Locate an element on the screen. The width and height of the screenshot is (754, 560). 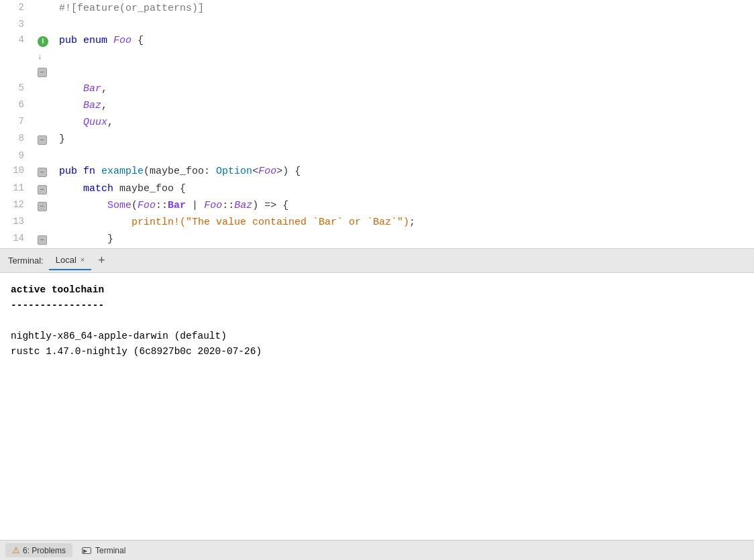
terminal-tab-name: Local is located at coordinates (66, 260).